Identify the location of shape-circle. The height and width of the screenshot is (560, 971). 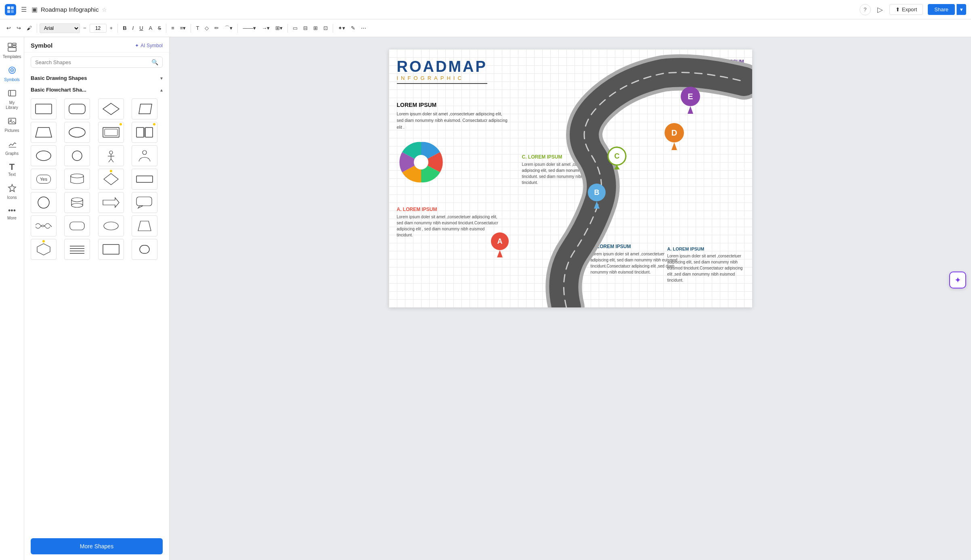
(77, 156).